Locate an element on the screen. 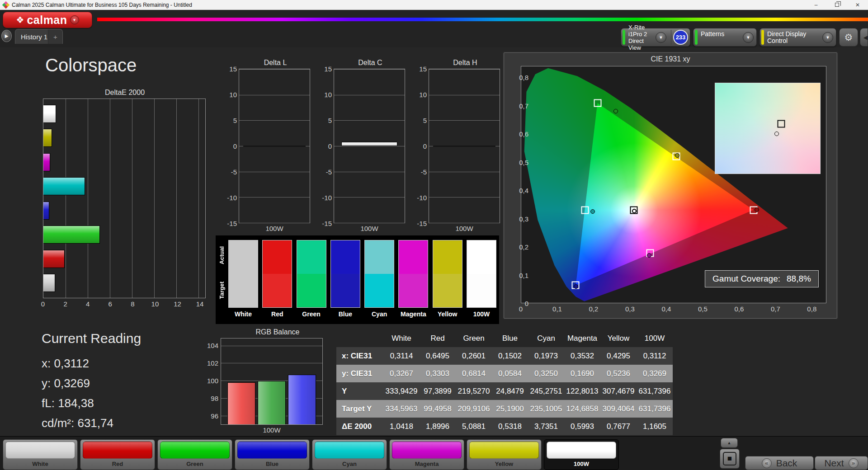 This screenshot has height=470, width=868. swatch-label: Yellow is located at coordinates (448, 314).